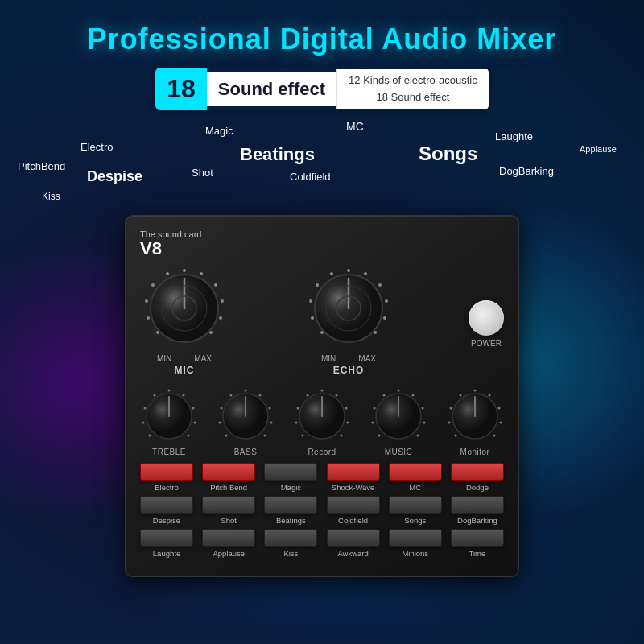  I want to click on btn-songs: Songs, so click(415, 510).